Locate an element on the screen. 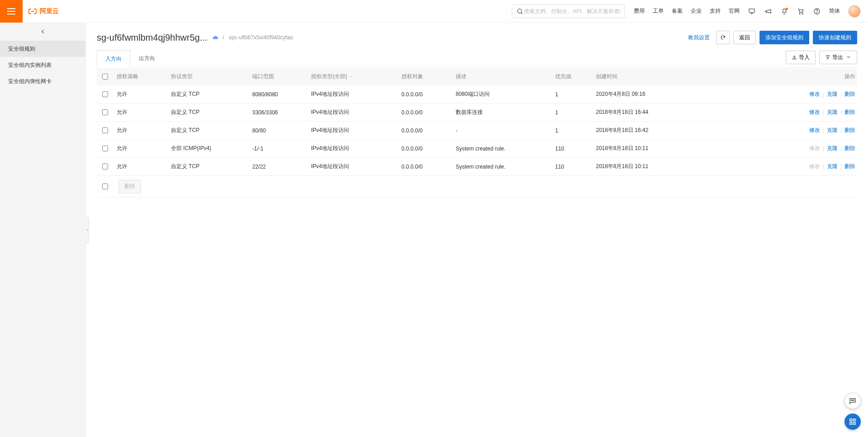 Image resolution: width=868 pixels, height=437 pixels. float-chat-button is located at coordinates (853, 401).